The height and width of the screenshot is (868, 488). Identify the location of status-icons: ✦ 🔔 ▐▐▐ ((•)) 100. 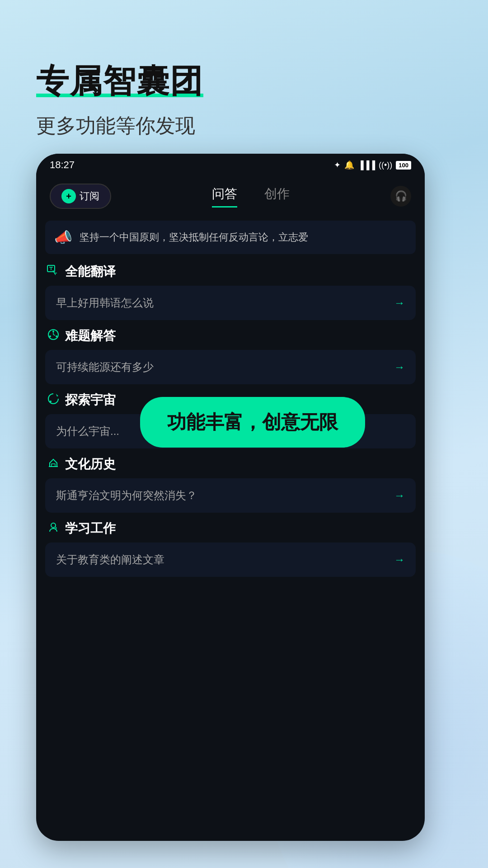
(372, 165).